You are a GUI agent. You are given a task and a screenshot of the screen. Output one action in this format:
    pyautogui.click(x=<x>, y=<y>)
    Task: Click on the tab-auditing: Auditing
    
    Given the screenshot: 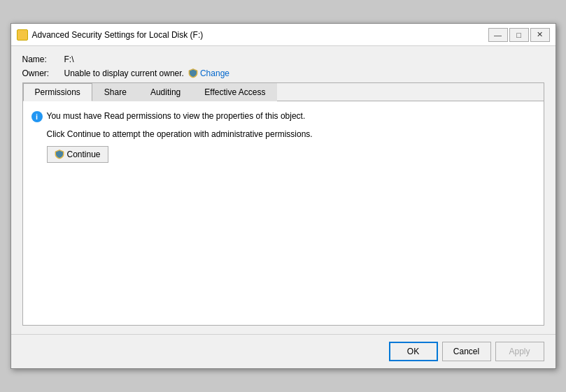 What is the action you would take?
    pyautogui.click(x=165, y=92)
    